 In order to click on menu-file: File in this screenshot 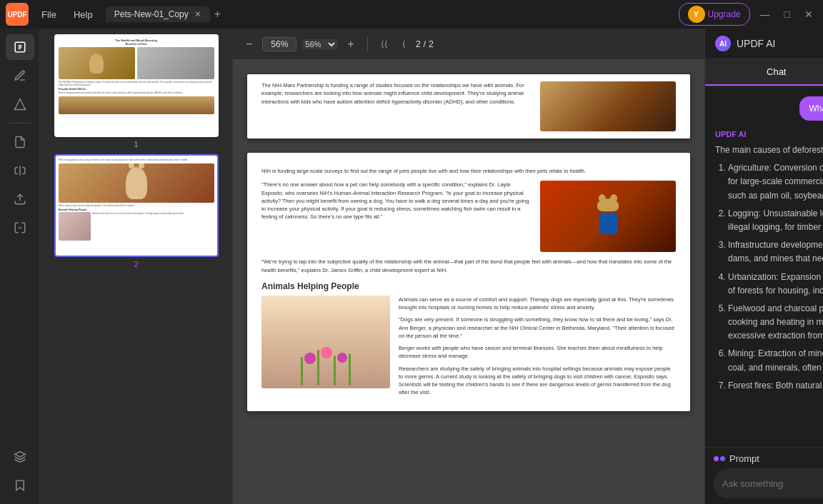, I will do `click(49, 14)`.